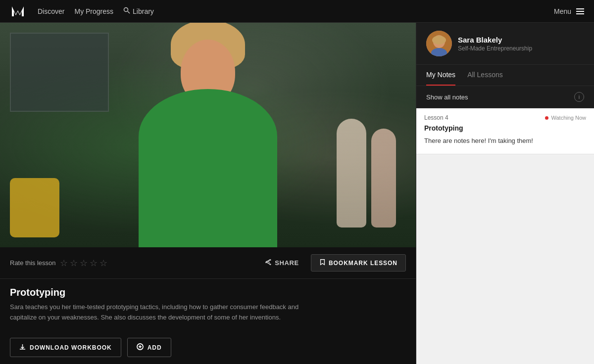 Image resolution: width=594 pixels, height=364 pixels. Describe the element at coordinates (71, 348) in the screenshot. I see `download-label: DOWNLOAD WORKBOOK` at that location.